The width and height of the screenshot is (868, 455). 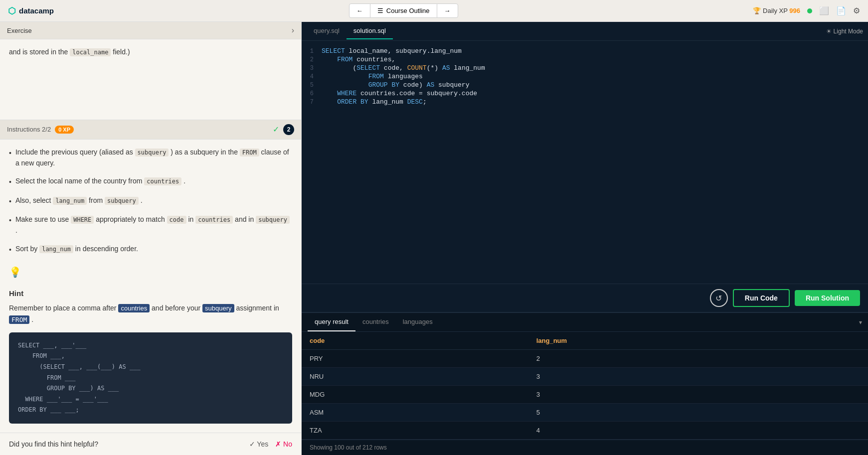 What do you see at coordinates (79, 200) in the screenshot?
I see `bullet-text-3: Also, select lang_num from subquery .` at bounding box center [79, 200].